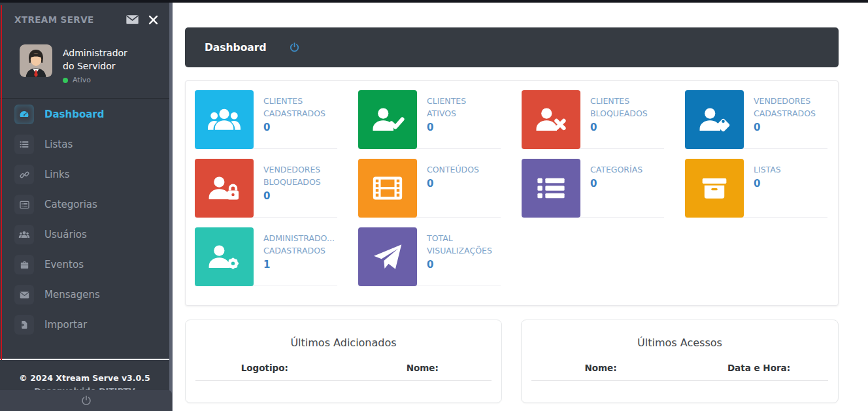 The height and width of the screenshot is (411, 868). I want to click on sidebar-separator, so click(85, 98).